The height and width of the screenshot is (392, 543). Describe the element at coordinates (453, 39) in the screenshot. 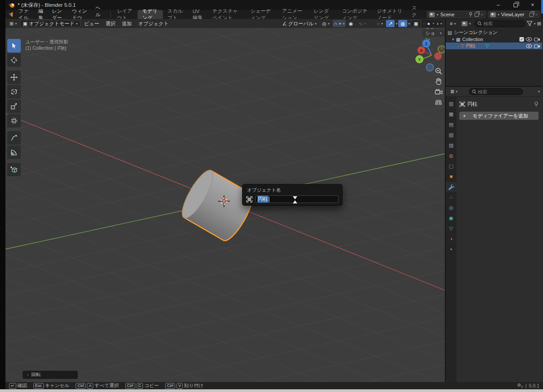

I see `collapse-icon: ▾` at that location.